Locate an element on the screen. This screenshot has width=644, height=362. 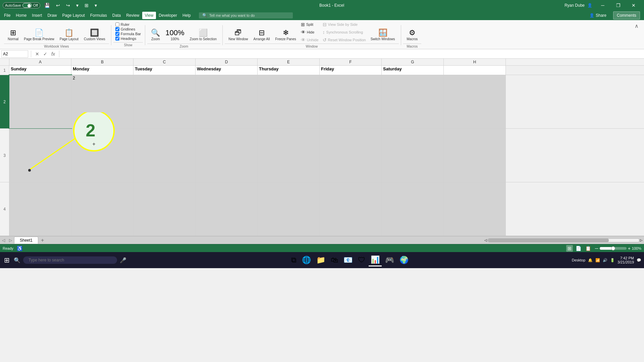
menu-data: Data is located at coordinates (117, 15).